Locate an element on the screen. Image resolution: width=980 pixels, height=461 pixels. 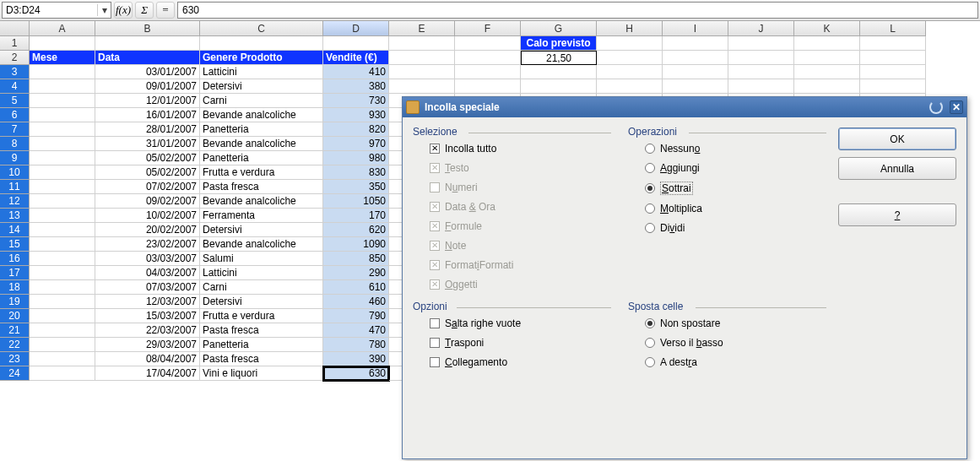
cell-E4 is located at coordinates (422, 86).